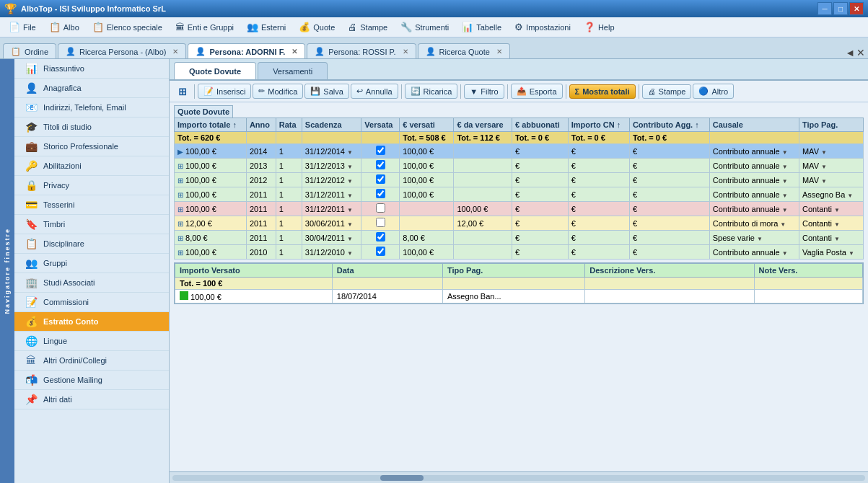  I want to click on scroll-thumb, so click(402, 478).